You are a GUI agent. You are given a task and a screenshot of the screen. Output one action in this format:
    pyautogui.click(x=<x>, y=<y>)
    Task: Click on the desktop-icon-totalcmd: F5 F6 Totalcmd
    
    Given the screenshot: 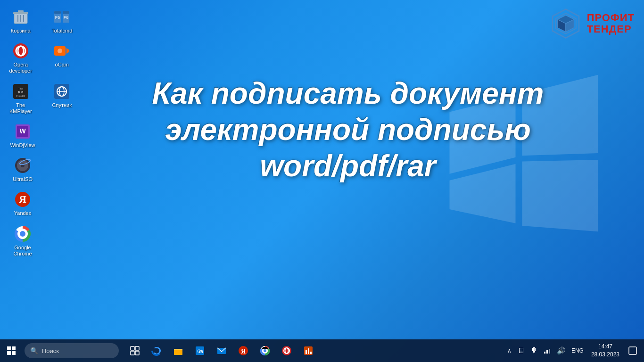 What is the action you would take?
    pyautogui.click(x=62, y=21)
    